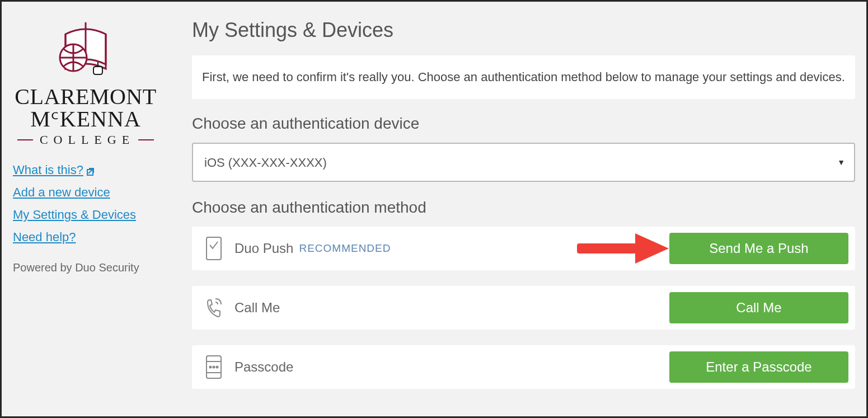  What do you see at coordinates (214, 308) in the screenshot?
I see `phone-call-icon` at bounding box center [214, 308].